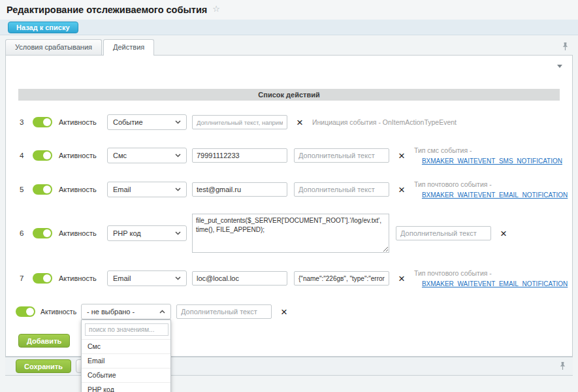 Image resolution: width=578 pixels, height=392 pixels. I want to click on php-code-textarea, so click(291, 233).